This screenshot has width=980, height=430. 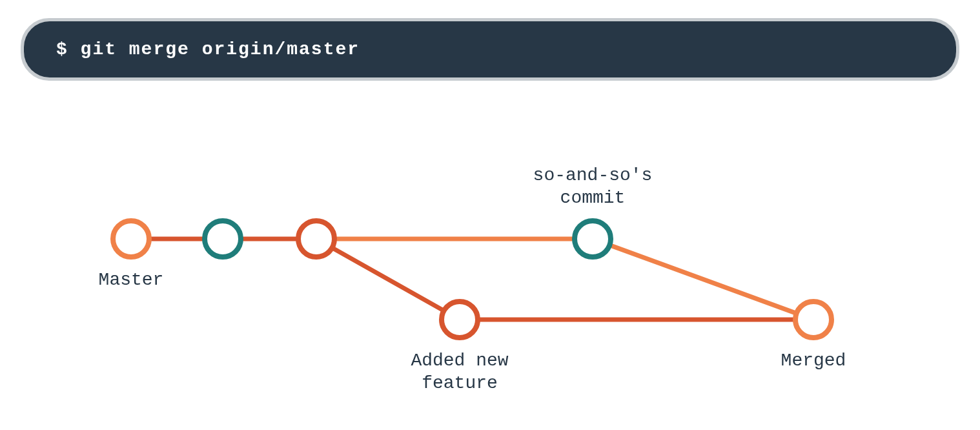 I want to click on terminal-command: git merge origin/master, so click(x=220, y=49).